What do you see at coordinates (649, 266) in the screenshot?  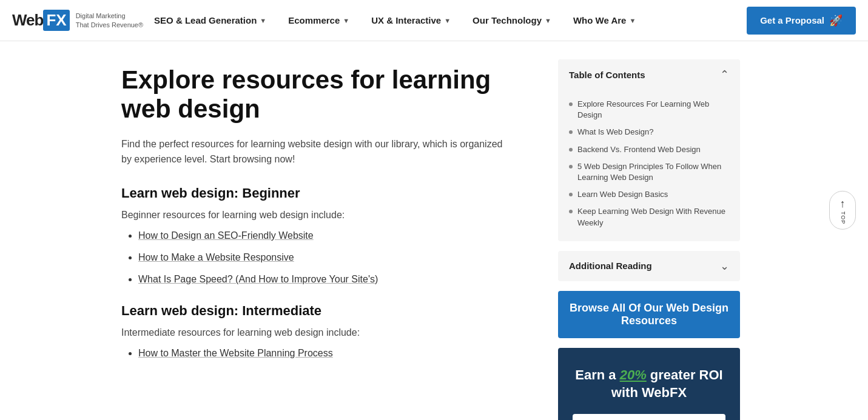 I see `additional-reading-box: Additional Reading ⌄` at bounding box center [649, 266].